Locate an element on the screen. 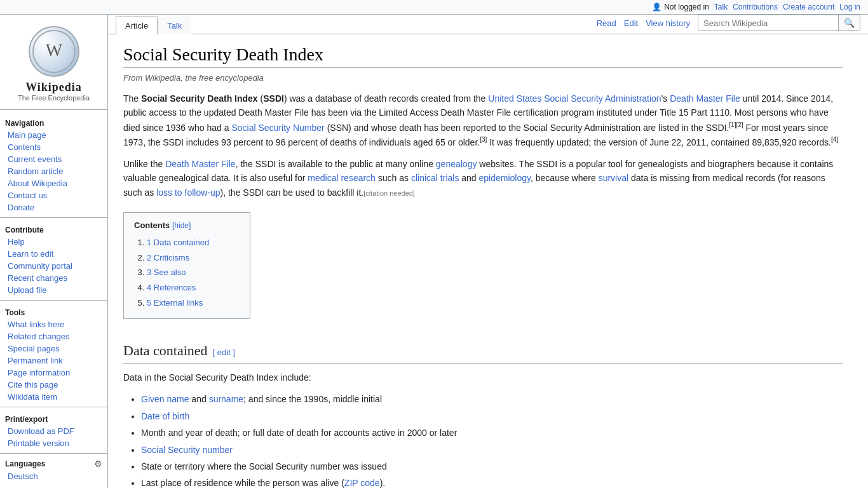  sidebar-link-recent-changes: Recent changes is located at coordinates (37, 278).